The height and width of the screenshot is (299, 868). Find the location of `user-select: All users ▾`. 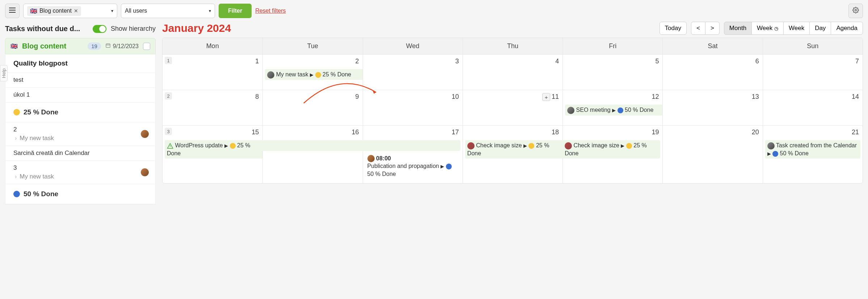

user-select: All users ▾ is located at coordinates (168, 11).